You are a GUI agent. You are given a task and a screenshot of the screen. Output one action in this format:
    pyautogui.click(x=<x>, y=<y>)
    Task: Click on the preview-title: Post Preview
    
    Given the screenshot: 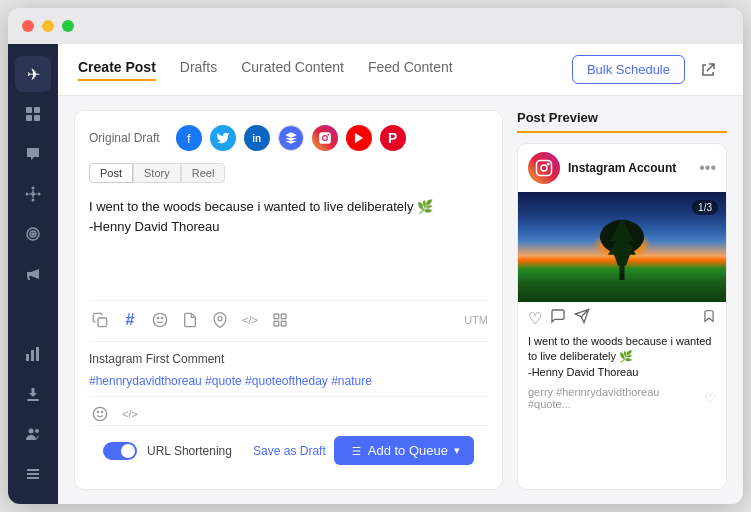 What is the action you would take?
    pyautogui.click(x=622, y=122)
    